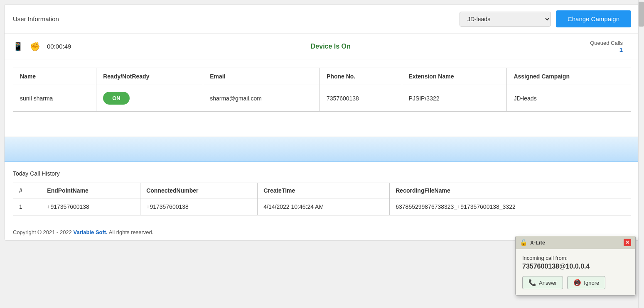 This screenshot has height=308, width=644. What do you see at coordinates (548, 283) in the screenshot?
I see `answer-label: Answer` at bounding box center [548, 283].